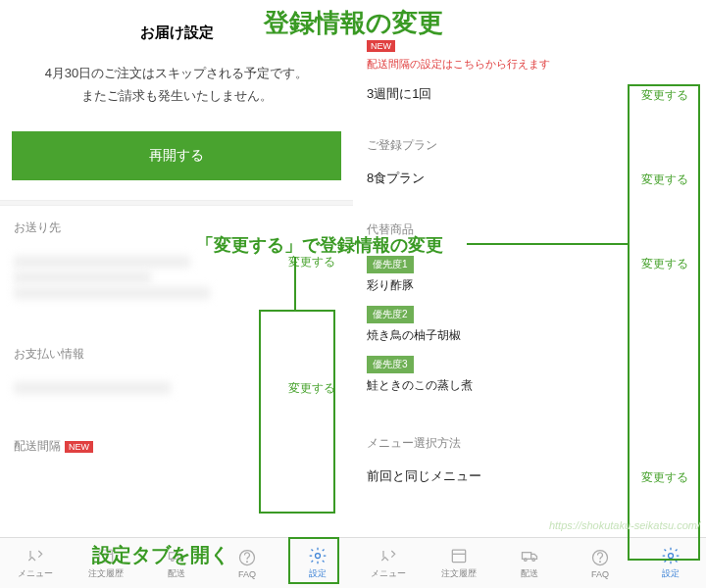  I want to click on plan-section: ご登録プラン 8食プラン 変更する, so click(530, 166).